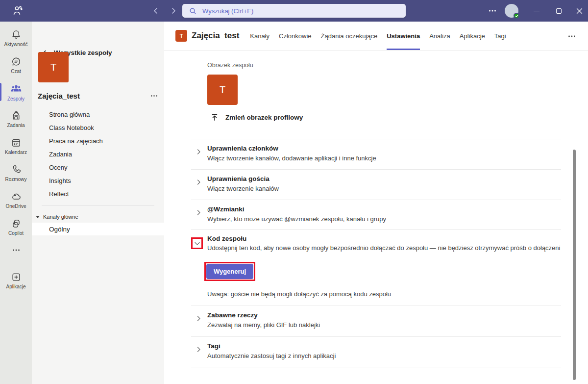  Describe the element at coordinates (222, 90) in the screenshot. I see `team-picture-initial: T` at that location.